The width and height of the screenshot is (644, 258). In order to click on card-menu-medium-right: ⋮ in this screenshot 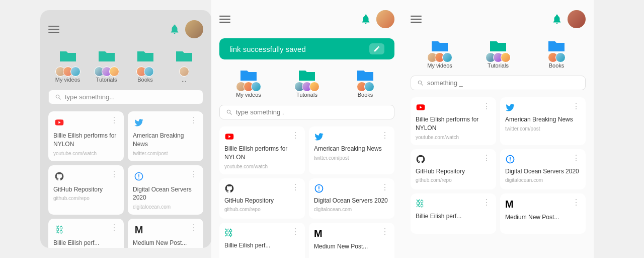, I will do `click(577, 203)`.